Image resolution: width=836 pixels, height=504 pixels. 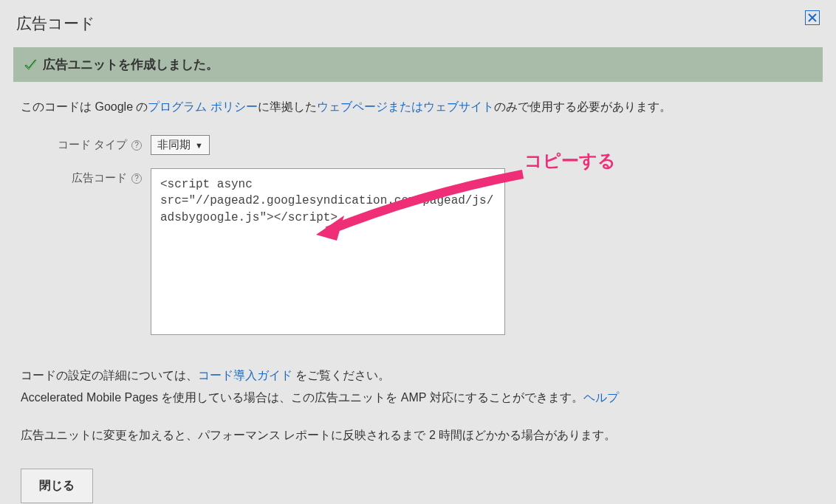 What do you see at coordinates (86, 143) in the screenshot?
I see `code-type-label: コード タイプ ?` at bounding box center [86, 143].